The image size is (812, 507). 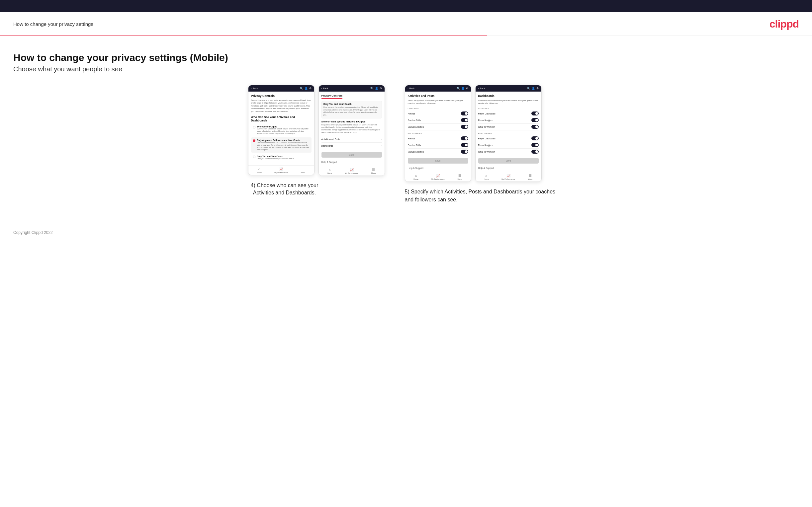 What do you see at coordinates (486, 176) in the screenshot?
I see `home-icon-4: ⌂` at bounding box center [486, 176].